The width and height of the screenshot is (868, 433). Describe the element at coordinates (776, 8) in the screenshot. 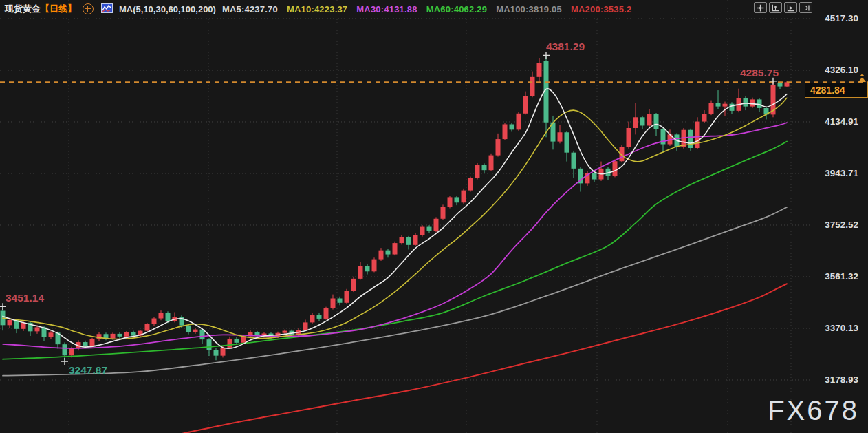

I see `scale-axis-button` at that location.